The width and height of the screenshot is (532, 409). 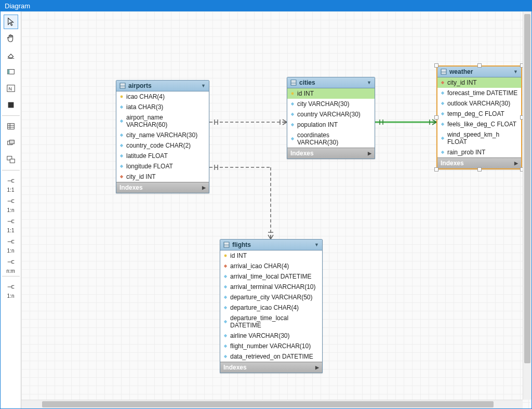 I want to click on entity-airports: airports▼icao CHAR(4)iata CHAR(3)airport…, so click(x=163, y=137).